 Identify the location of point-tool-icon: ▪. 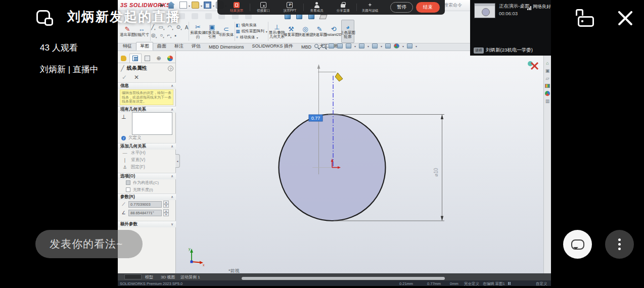
(175, 35).